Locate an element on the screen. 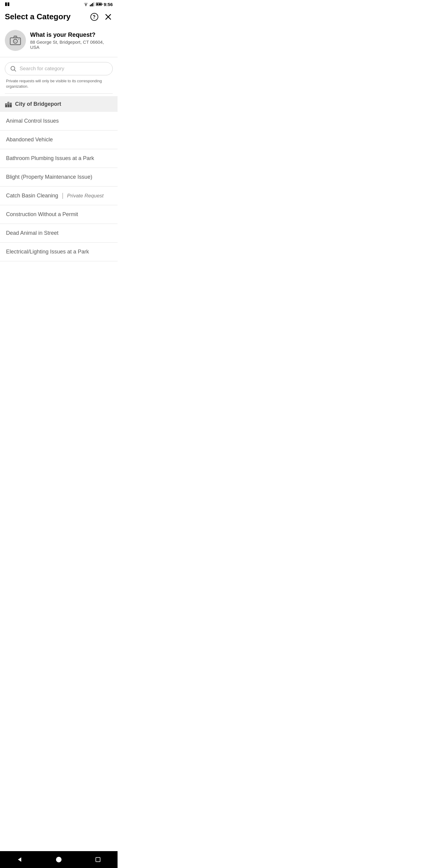  page-header: Select a Category is located at coordinates (59, 18).